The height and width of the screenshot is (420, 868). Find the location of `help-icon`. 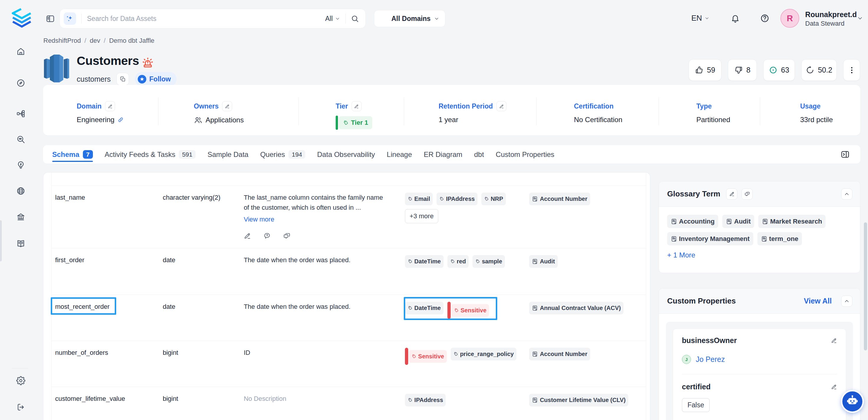

help-icon is located at coordinates (765, 19).